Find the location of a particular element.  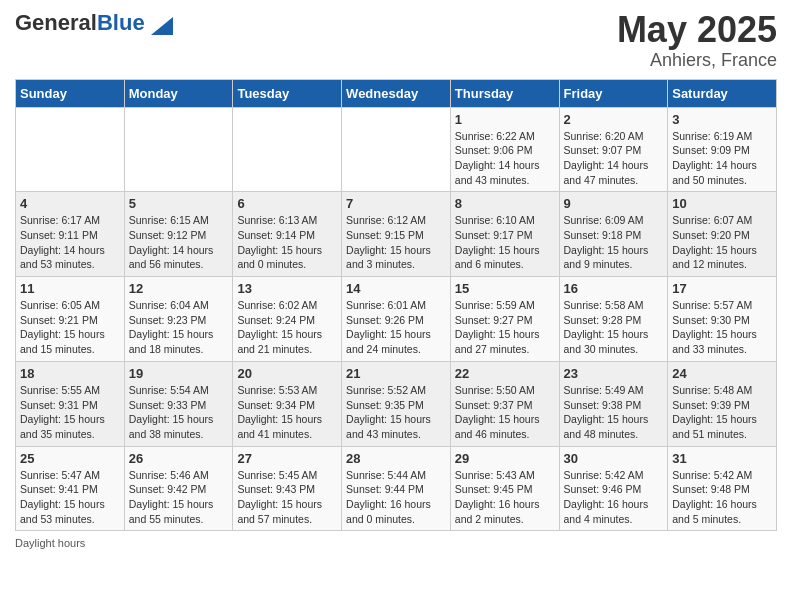

day-info: Sunrise: 5:53 AMSunset: 9:34 PMDaylight:… is located at coordinates (287, 412).